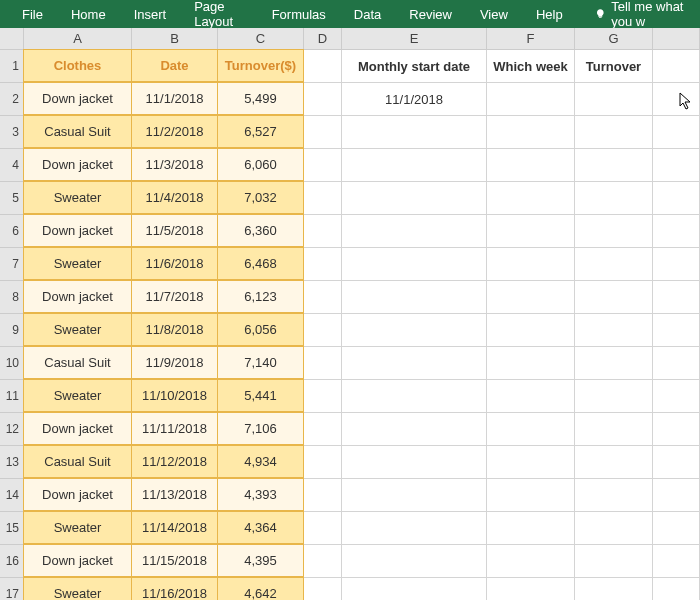  I want to click on cell-B13: 11/12/2018, so click(174, 462).